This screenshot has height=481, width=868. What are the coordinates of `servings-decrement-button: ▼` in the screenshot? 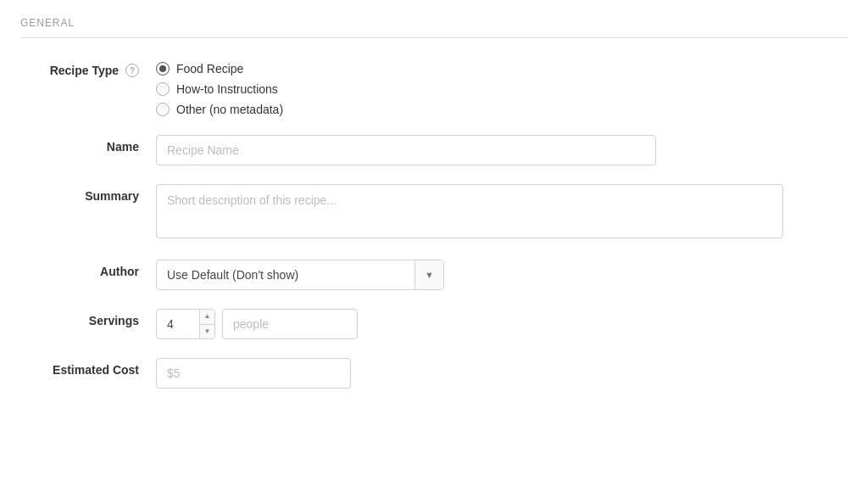 It's located at (207, 333).